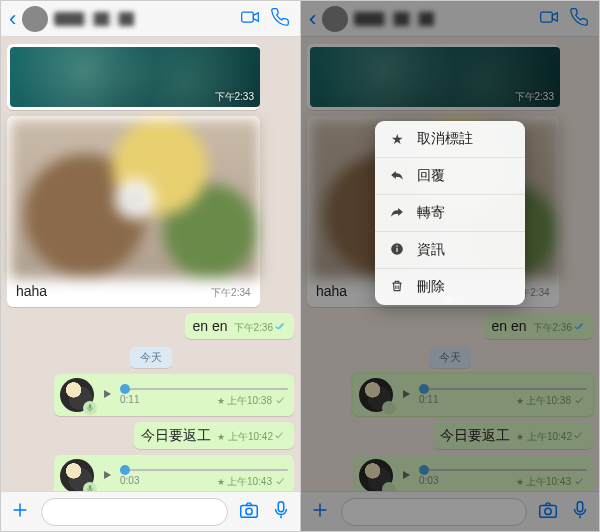 This screenshot has height=532, width=600. I want to click on image-caption: haha, so click(32, 291).